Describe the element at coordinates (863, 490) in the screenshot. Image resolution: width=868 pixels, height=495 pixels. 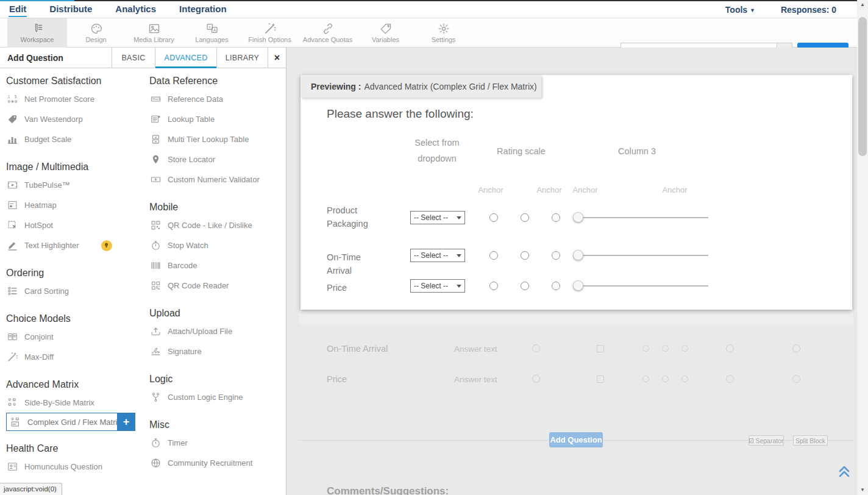
I see `scroll-down-arrow: ▼` at that location.